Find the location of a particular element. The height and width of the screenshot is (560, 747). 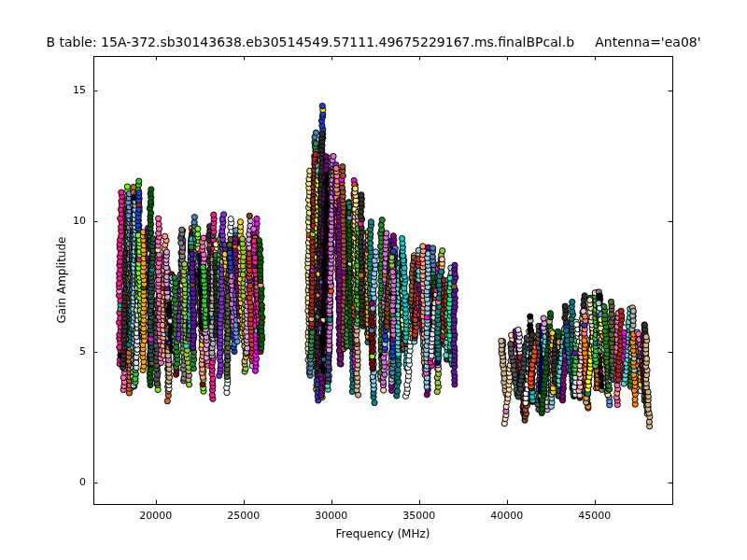

x-tick-label: 35000 is located at coordinates (418, 515).